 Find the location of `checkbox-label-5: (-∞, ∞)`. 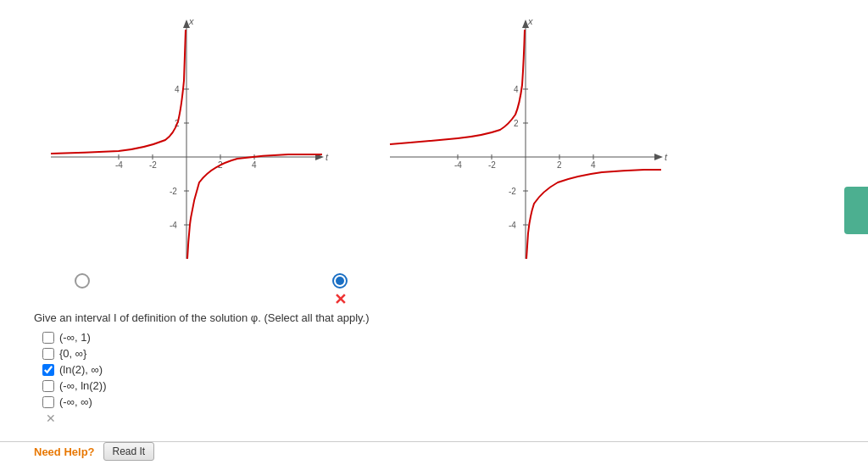

checkbox-label-5: (-∞, ∞) is located at coordinates (76, 402).